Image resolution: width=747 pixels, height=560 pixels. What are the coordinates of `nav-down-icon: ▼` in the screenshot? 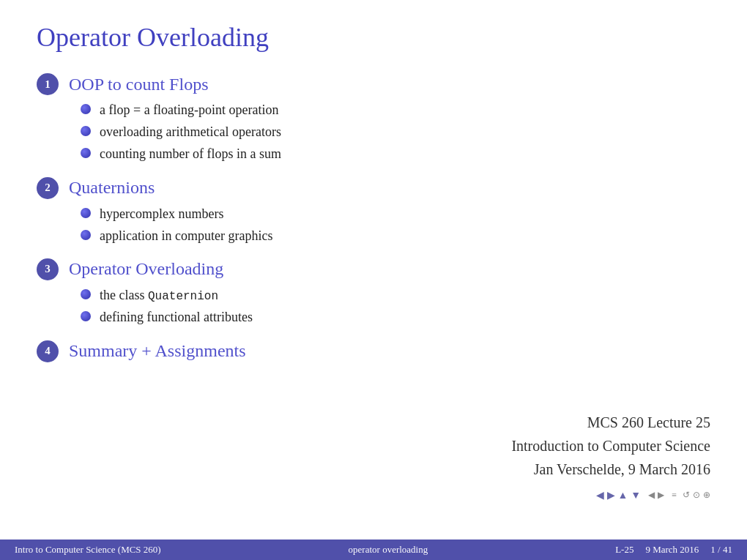 It's located at (636, 496).